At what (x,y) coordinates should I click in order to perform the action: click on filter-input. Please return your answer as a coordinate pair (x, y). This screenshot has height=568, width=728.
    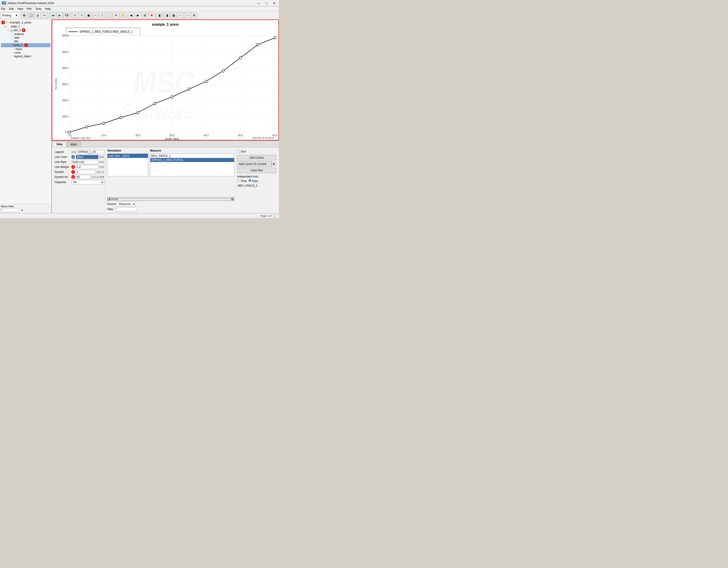
    Looking at the image, I should click on (126, 209).